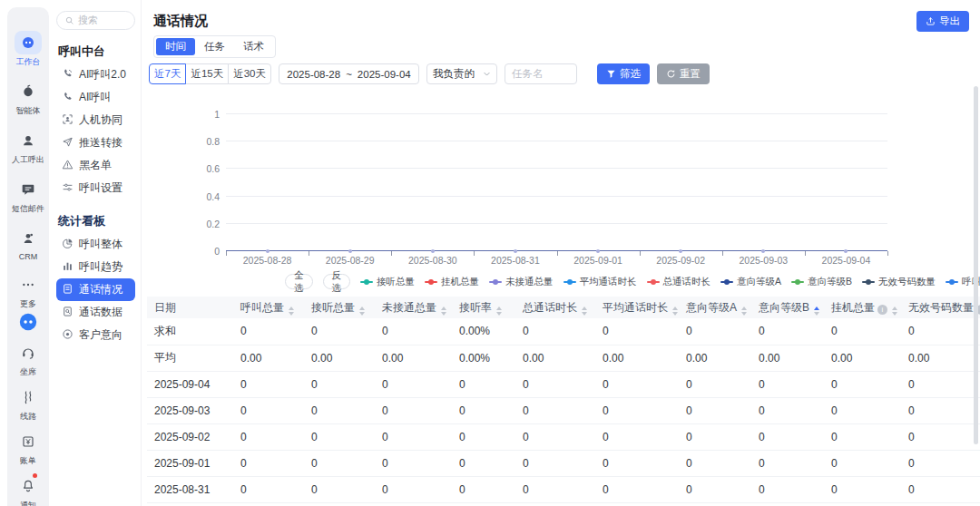  What do you see at coordinates (69, 20) in the screenshot?
I see `search-icon` at bounding box center [69, 20].